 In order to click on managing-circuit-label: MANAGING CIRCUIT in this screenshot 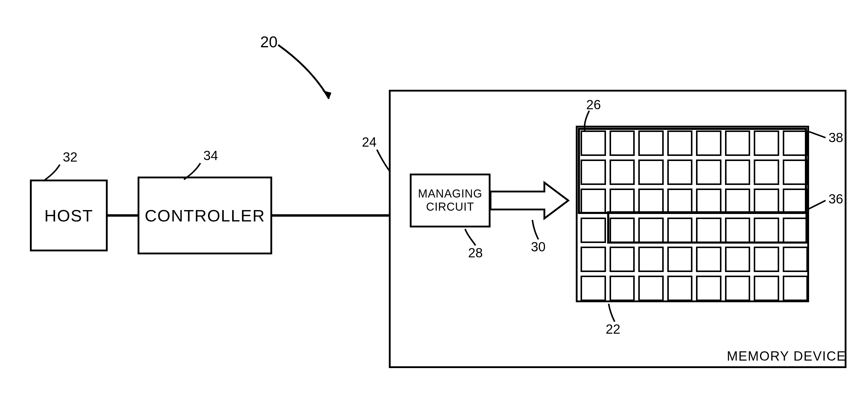, I will do `click(450, 200)`.